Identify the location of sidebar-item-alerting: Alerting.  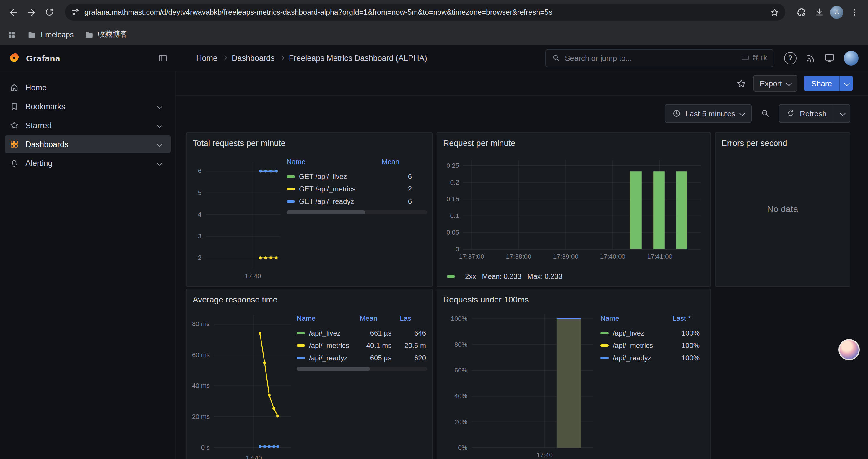
(88, 163).